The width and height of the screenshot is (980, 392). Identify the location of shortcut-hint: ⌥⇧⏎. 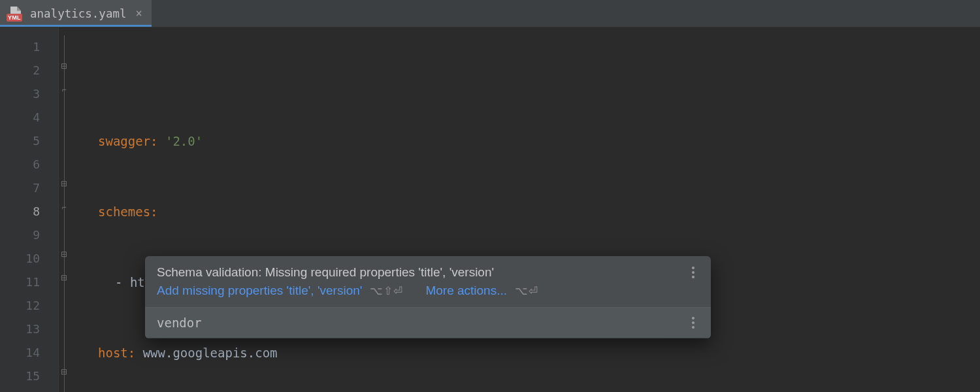
(387, 291).